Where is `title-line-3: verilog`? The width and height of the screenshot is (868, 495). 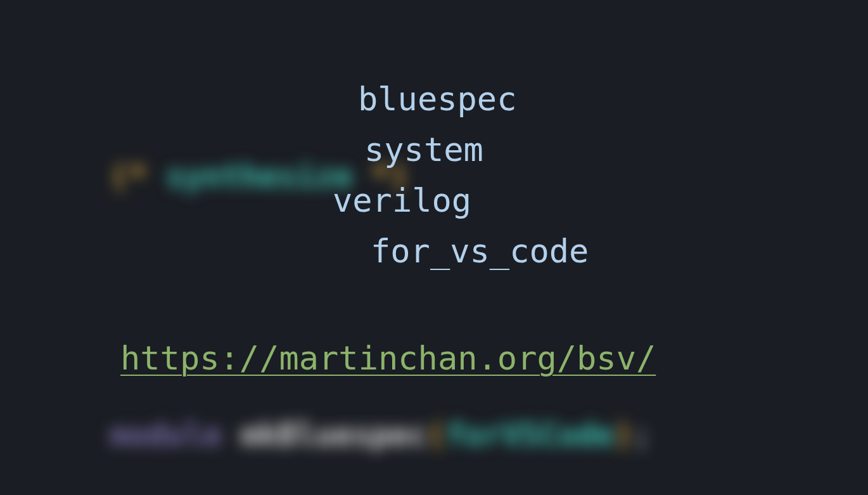
title-line-3: verilog is located at coordinates (402, 200).